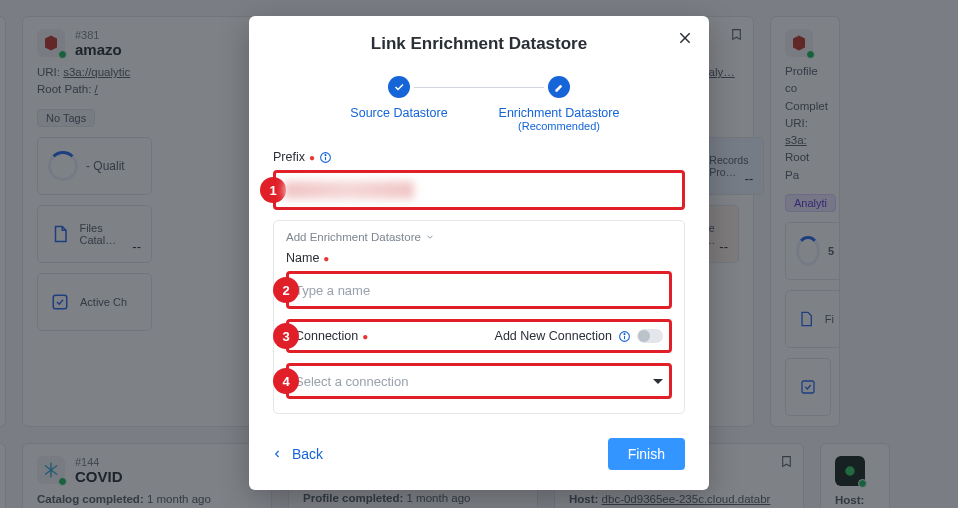  I want to click on name-input, so click(479, 290).